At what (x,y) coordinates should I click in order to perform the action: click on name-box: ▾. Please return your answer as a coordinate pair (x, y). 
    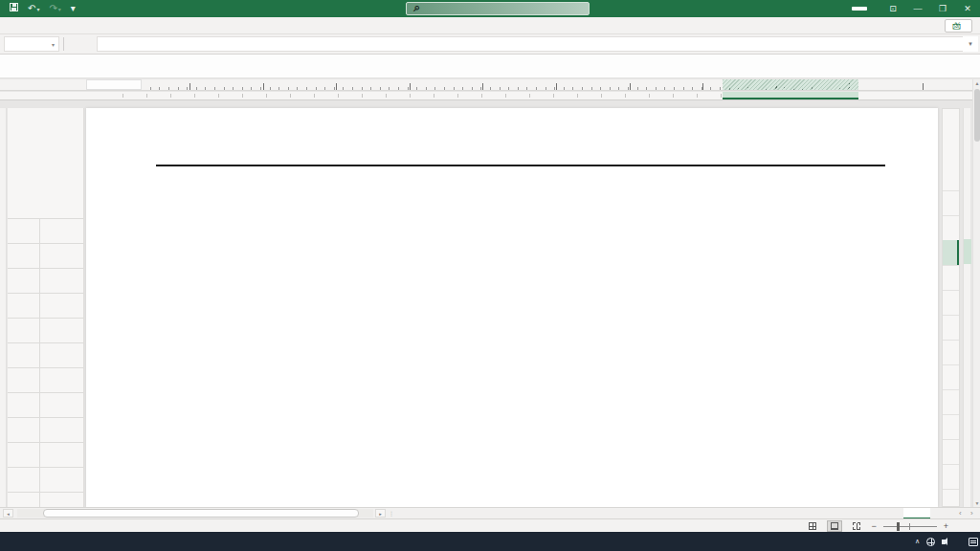
    Looking at the image, I should click on (32, 44).